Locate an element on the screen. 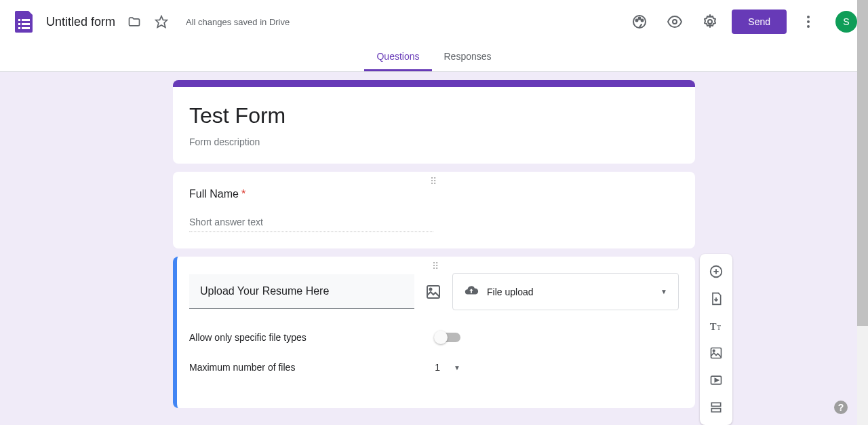  import-questions-button is located at coordinates (716, 299).